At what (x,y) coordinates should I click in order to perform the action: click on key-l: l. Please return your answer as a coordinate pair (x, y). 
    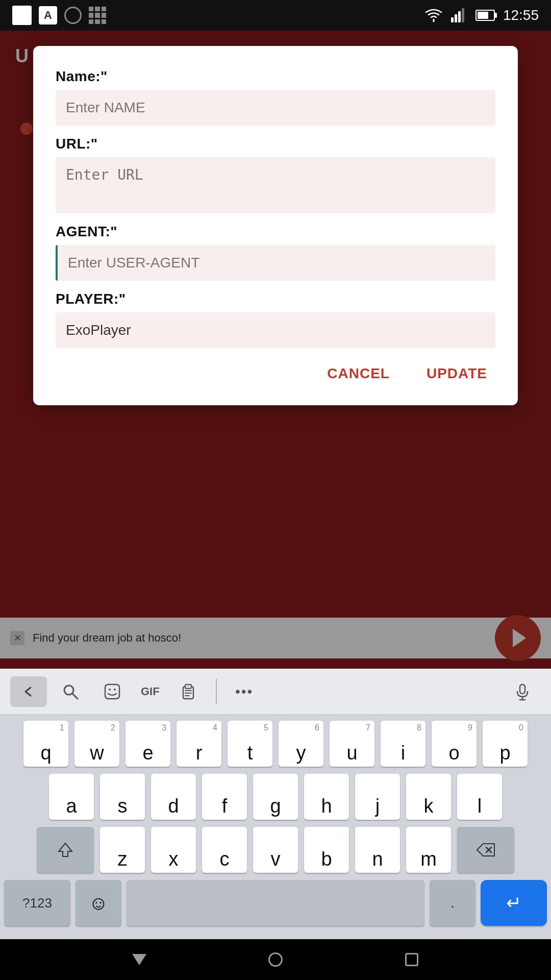
    Looking at the image, I should click on (480, 797).